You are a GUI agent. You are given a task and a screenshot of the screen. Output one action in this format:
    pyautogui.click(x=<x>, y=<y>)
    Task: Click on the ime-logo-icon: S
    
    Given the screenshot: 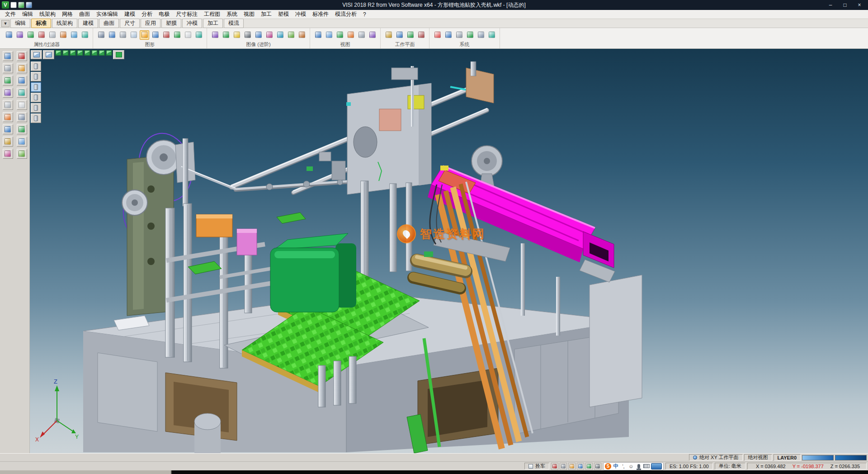 What is the action you would take?
    pyautogui.click(x=608, y=466)
    